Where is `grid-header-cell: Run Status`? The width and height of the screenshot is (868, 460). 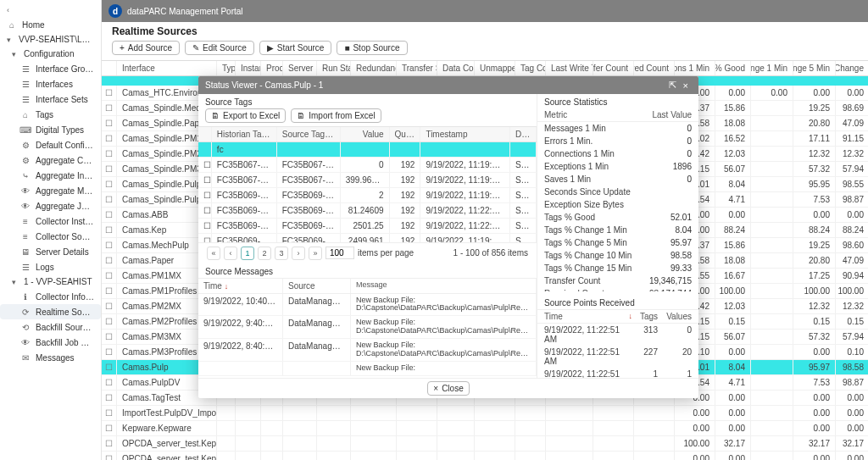
grid-header-cell: Run Status is located at coordinates (334, 68).